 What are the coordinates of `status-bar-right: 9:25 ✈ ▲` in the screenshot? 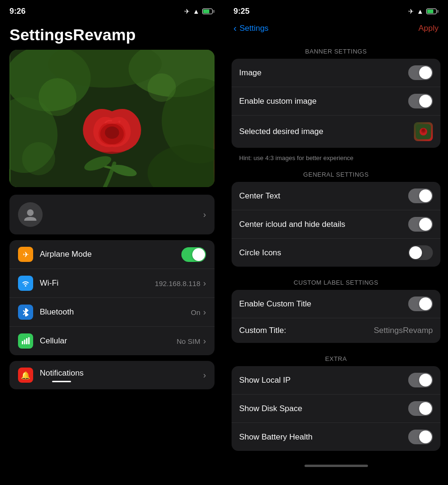 It's located at (336, 10).